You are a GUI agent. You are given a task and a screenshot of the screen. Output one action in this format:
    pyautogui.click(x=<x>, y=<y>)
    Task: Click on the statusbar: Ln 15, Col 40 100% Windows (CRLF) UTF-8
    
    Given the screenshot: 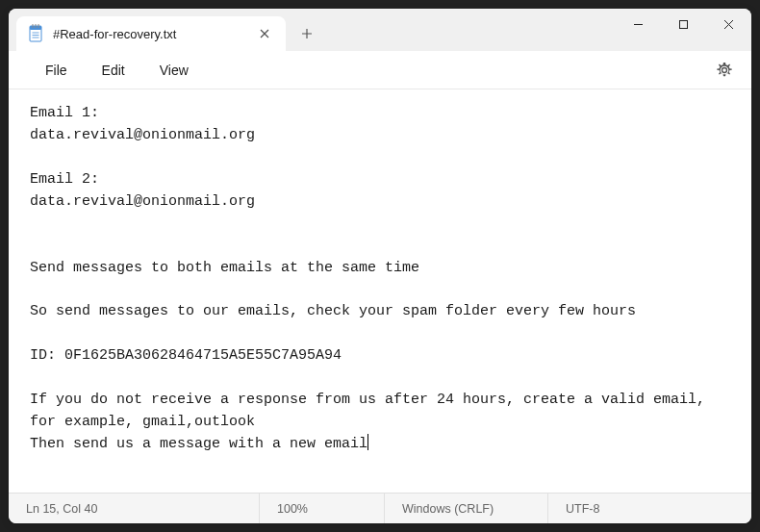 What is the action you would take?
    pyautogui.click(x=380, y=508)
    